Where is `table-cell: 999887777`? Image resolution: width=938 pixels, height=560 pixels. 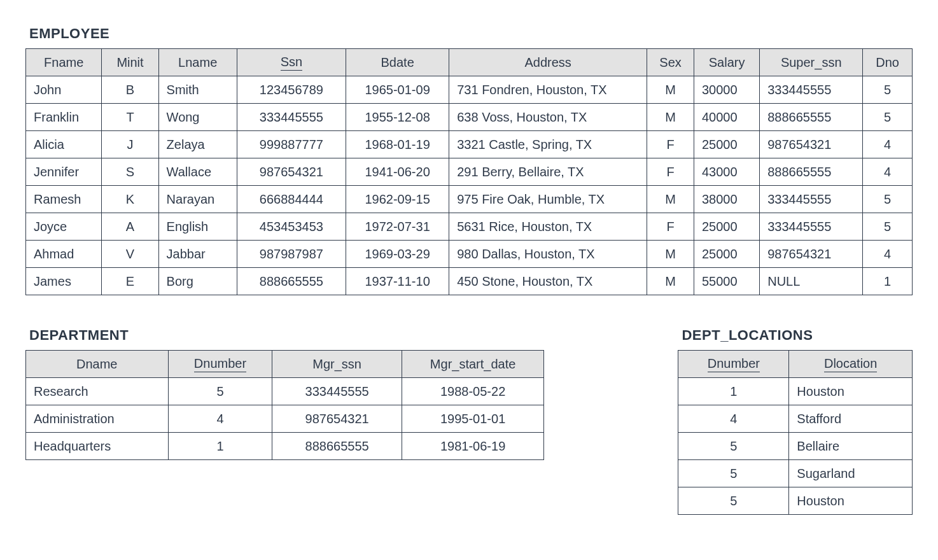
table-cell: 999887777 is located at coordinates (291, 145).